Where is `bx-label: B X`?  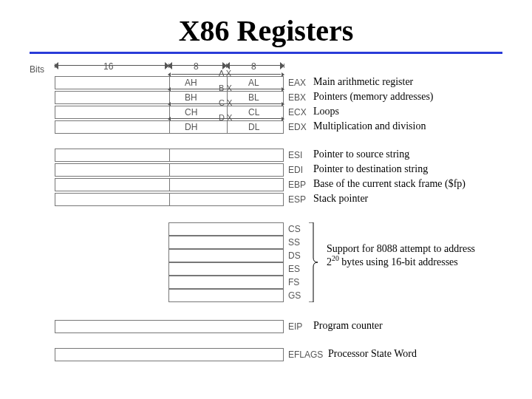 bx-label: B X is located at coordinates (225, 88).